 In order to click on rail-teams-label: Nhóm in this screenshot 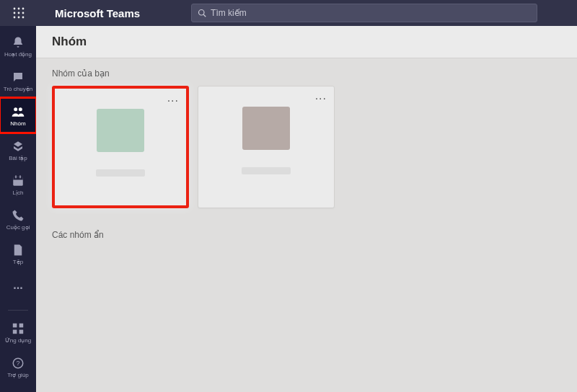, I will do `click(17, 124)`.